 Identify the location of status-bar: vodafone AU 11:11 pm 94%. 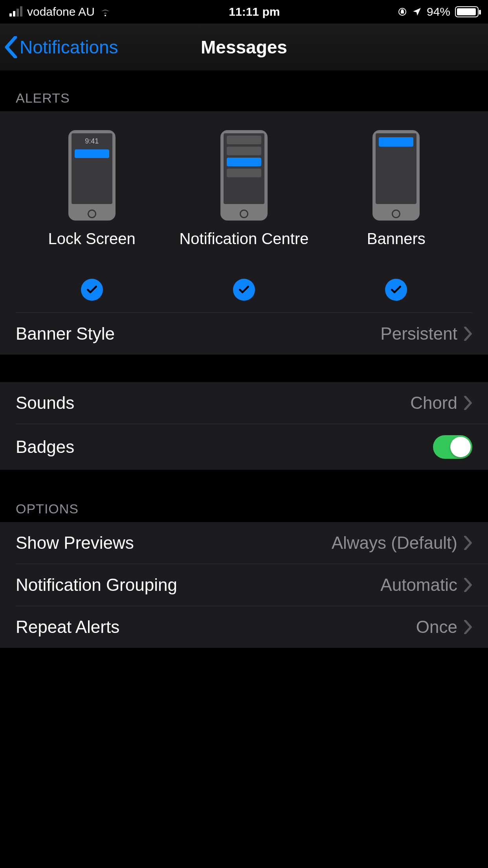
(244, 12).